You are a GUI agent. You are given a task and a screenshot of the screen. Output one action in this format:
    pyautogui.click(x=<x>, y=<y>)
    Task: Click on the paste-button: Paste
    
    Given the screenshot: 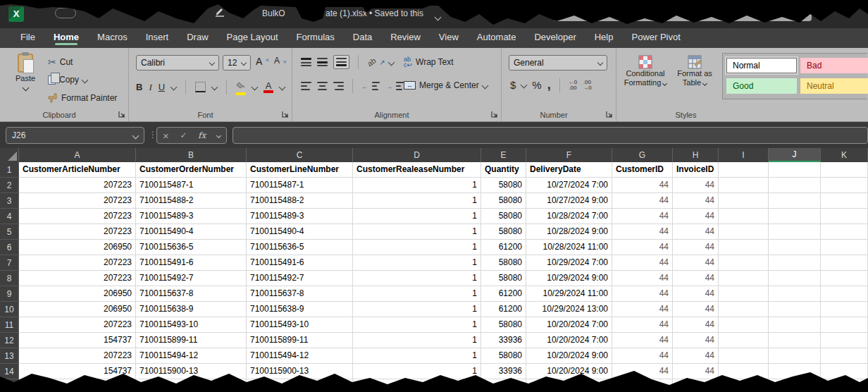 What is the action you would take?
    pyautogui.click(x=25, y=72)
    